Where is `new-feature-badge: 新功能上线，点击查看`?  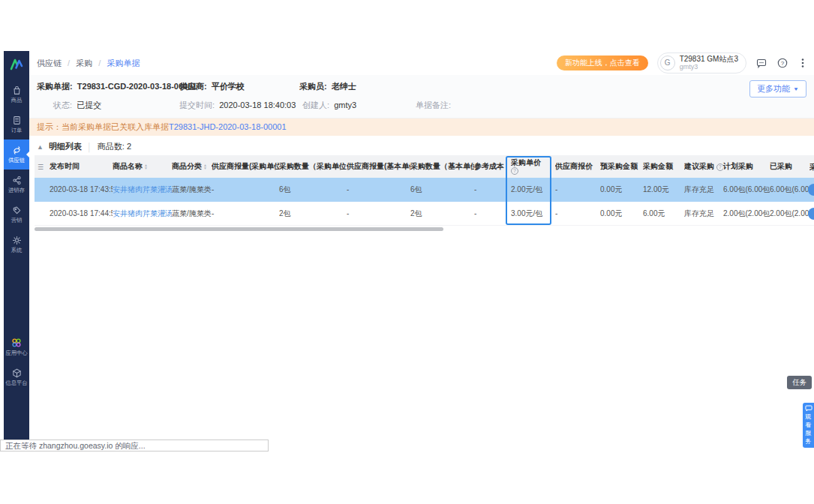
new-feature-badge: 新功能上线，点击查看 is located at coordinates (602, 63).